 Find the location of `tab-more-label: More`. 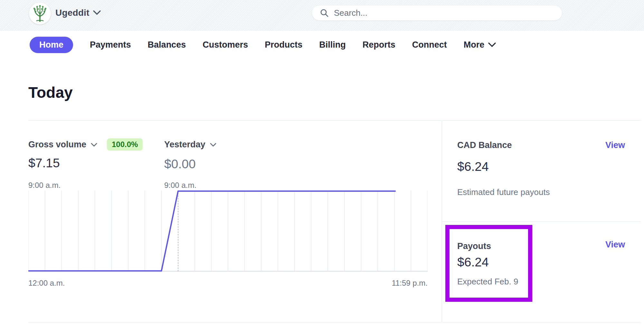

tab-more-label: More is located at coordinates (474, 45).